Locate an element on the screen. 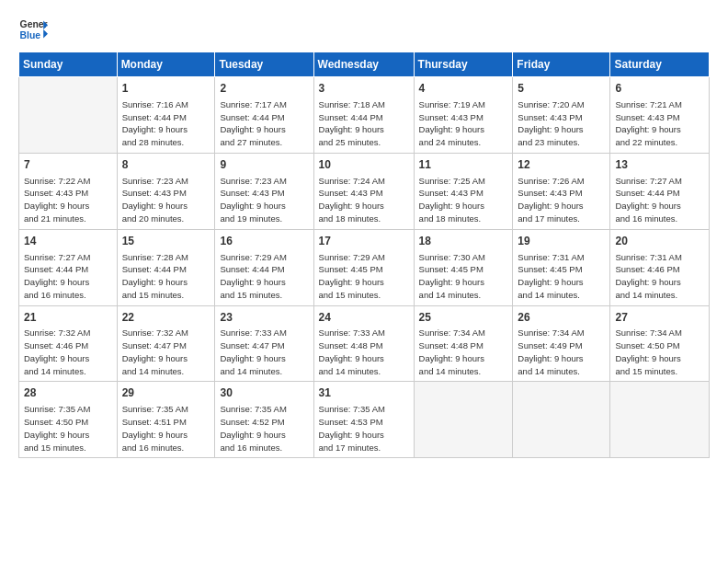 The height and width of the screenshot is (563, 728). day-number: 3 is located at coordinates (364, 88).